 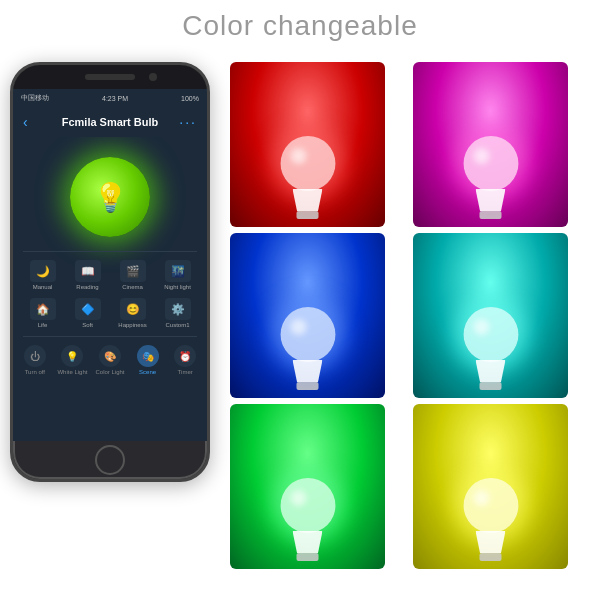 I want to click on phone-speaker, so click(x=110, y=77).